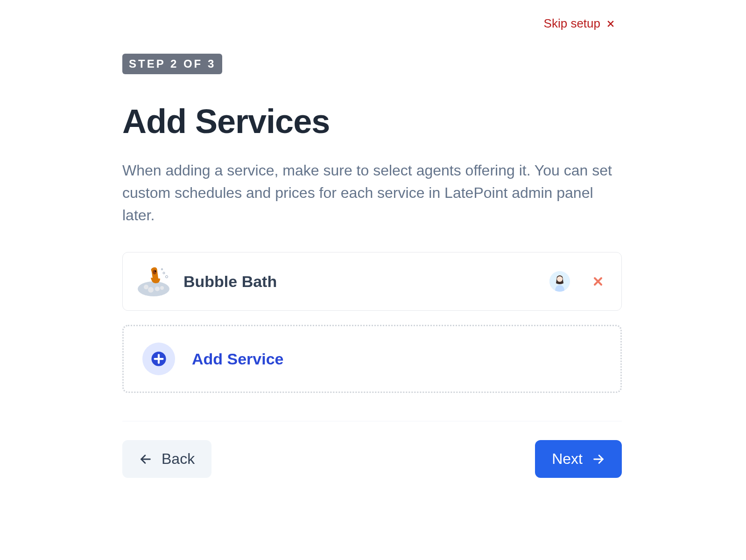  I want to click on back-button: Back, so click(167, 459).